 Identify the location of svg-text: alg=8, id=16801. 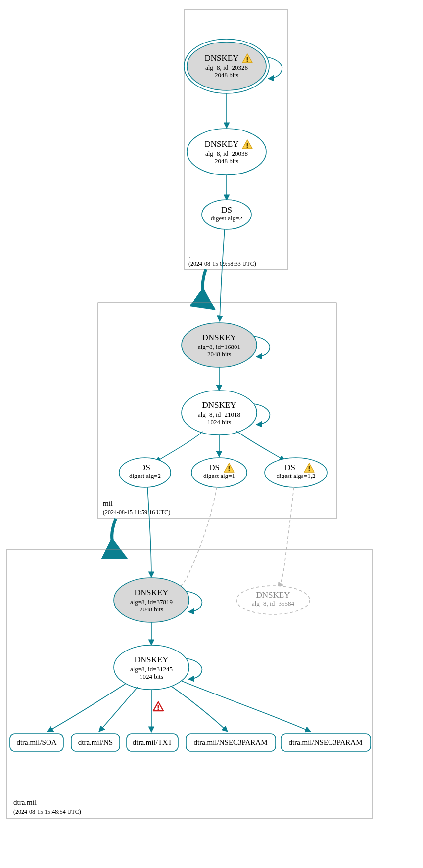
(219, 347).